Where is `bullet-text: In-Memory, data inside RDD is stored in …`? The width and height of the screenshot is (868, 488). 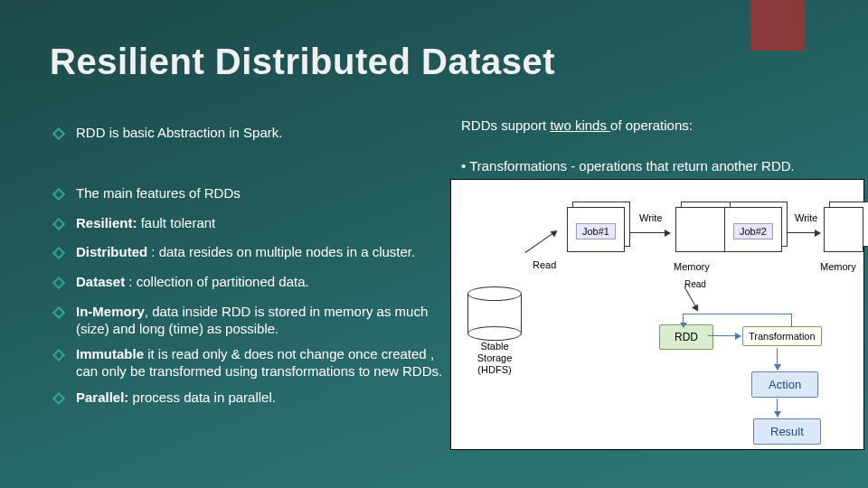 bullet-text: In-Memory, data inside RDD is stored in … is located at coordinates (259, 321).